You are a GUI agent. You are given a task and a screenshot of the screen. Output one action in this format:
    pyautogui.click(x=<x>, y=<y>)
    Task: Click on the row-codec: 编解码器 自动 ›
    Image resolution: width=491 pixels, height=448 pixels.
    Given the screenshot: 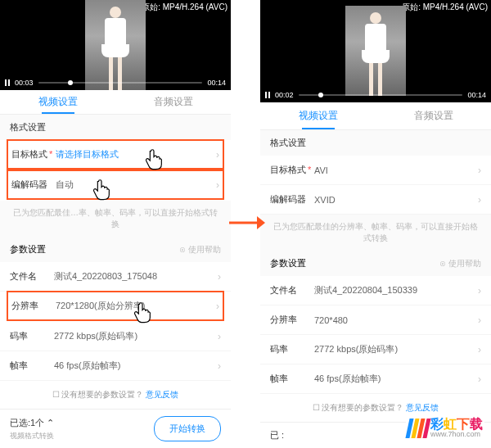 What is the action you would take?
    pyautogui.click(x=115, y=185)
    